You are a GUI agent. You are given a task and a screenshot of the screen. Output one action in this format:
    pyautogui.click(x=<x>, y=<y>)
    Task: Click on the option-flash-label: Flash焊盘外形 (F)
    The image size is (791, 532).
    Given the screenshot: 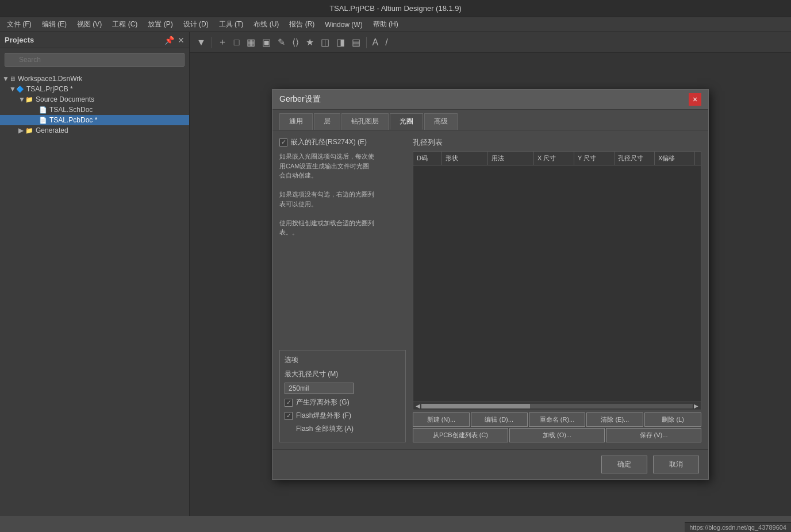 What is the action you would take?
    pyautogui.click(x=324, y=416)
    